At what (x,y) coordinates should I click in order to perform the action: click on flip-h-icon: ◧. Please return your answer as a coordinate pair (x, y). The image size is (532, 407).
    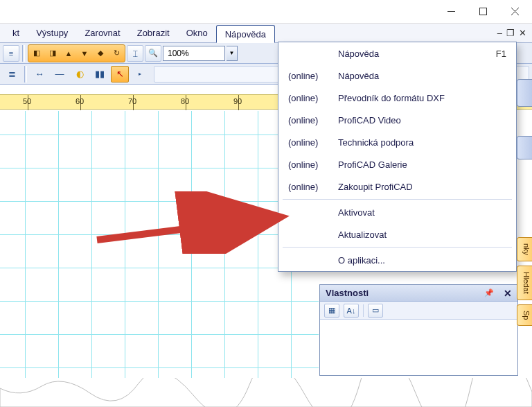
    Looking at the image, I should click on (37, 53).